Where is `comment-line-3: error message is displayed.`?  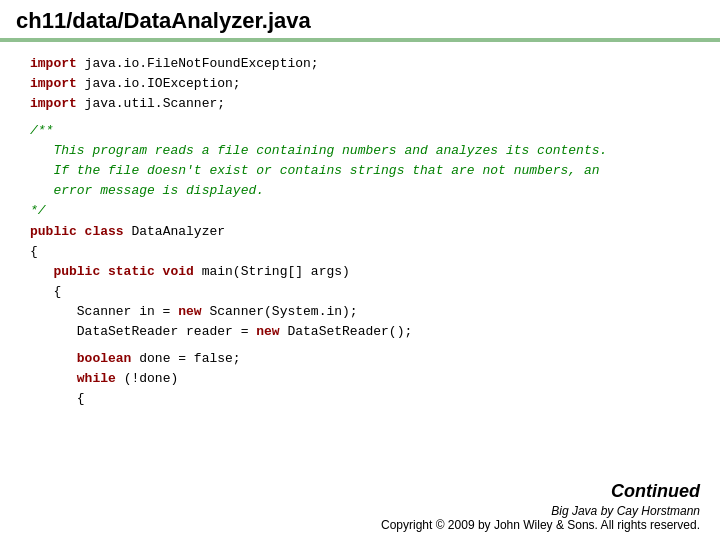
comment-line-3: error message is displayed. is located at coordinates (360, 191).